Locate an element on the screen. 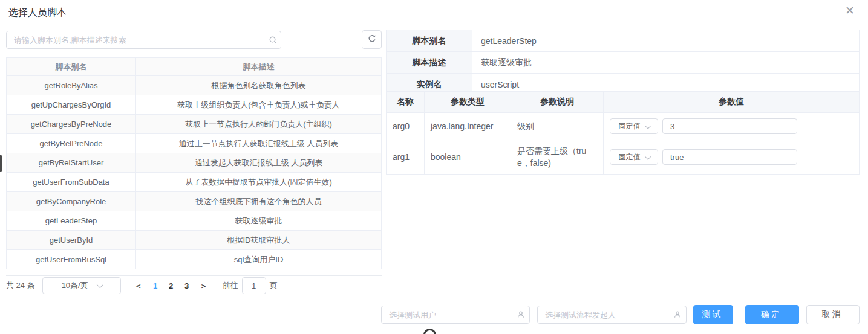  search-icon is located at coordinates (273, 40).